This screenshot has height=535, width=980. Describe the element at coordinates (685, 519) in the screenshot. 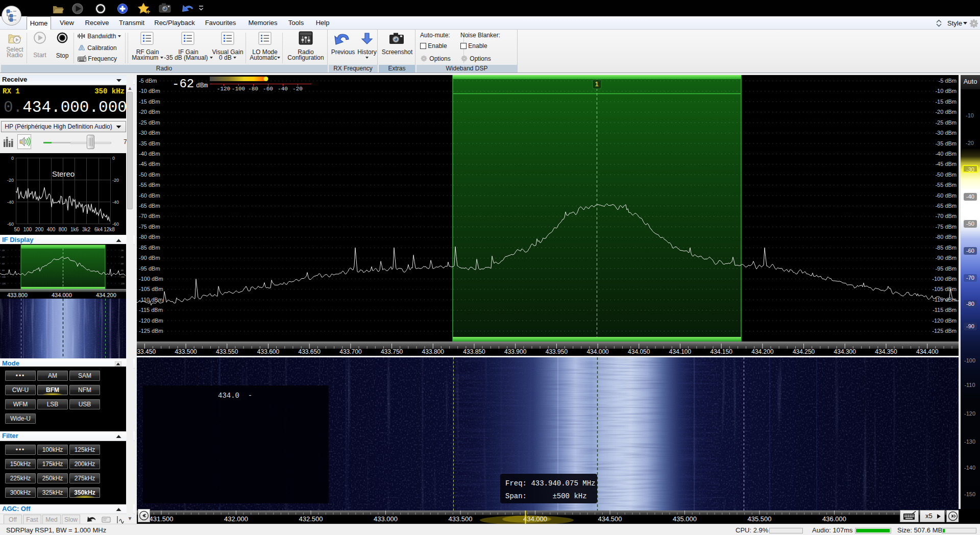

I see `svg-text: 435.000` at that location.